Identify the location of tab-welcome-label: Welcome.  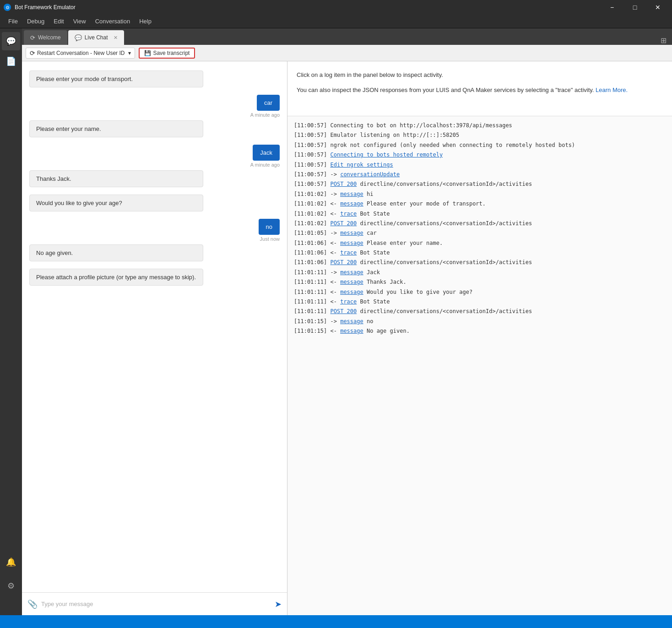
(49, 38).